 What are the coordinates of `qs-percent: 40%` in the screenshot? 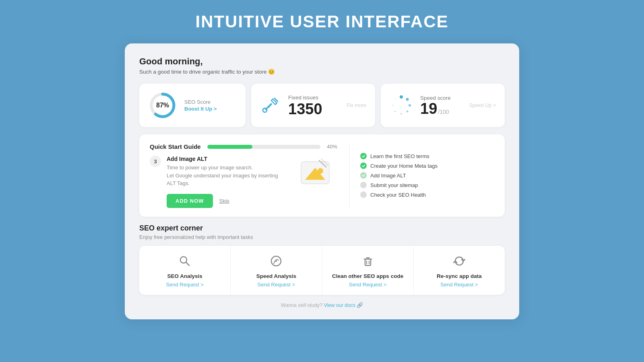 It's located at (332, 146).